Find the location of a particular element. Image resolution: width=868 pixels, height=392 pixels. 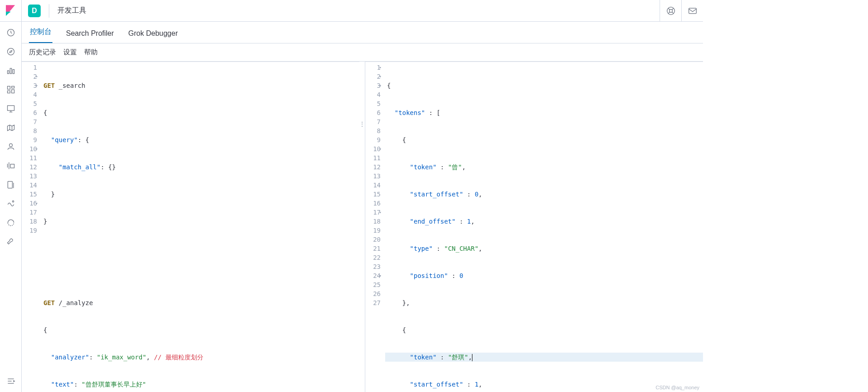

logs-icon is located at coordinates (11, 185).